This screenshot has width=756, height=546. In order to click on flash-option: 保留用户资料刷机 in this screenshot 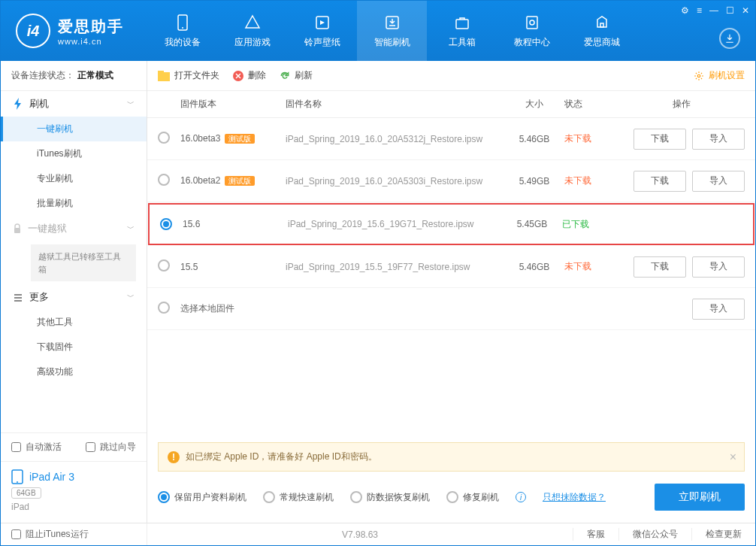, I will do `click(202, 498)`.